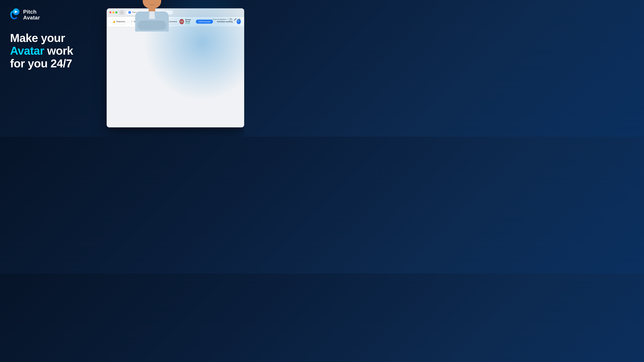  Describe the element at coordinates (32, 12) in the screenshot. I see `logo-name-line1: Pitch` at that location.